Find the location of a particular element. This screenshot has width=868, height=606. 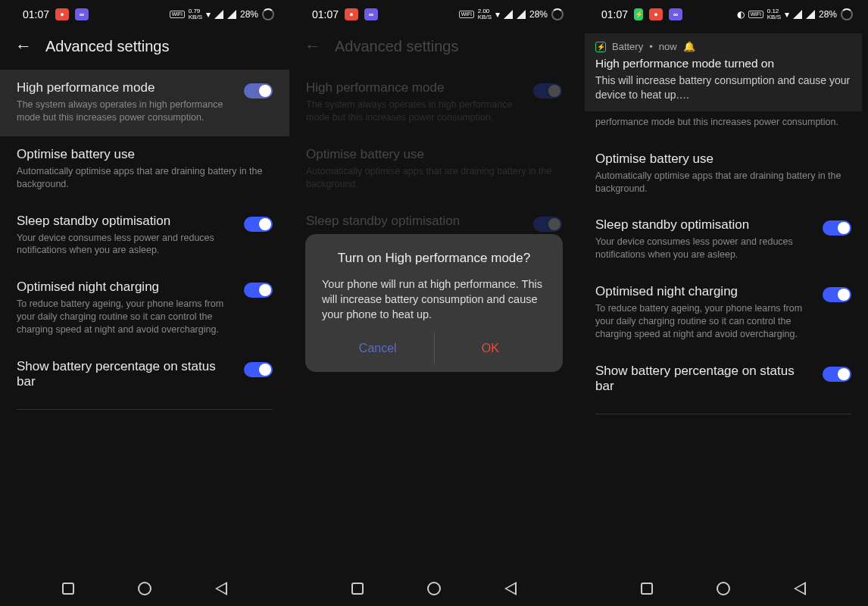

notif-title: High performance mode turned on is located at coordinates (723, 64).